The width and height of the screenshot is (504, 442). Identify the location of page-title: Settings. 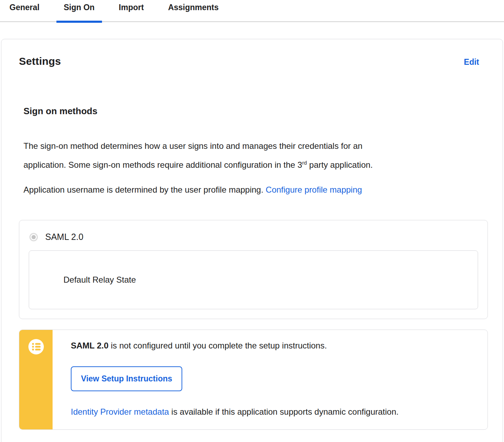
(40, 61).